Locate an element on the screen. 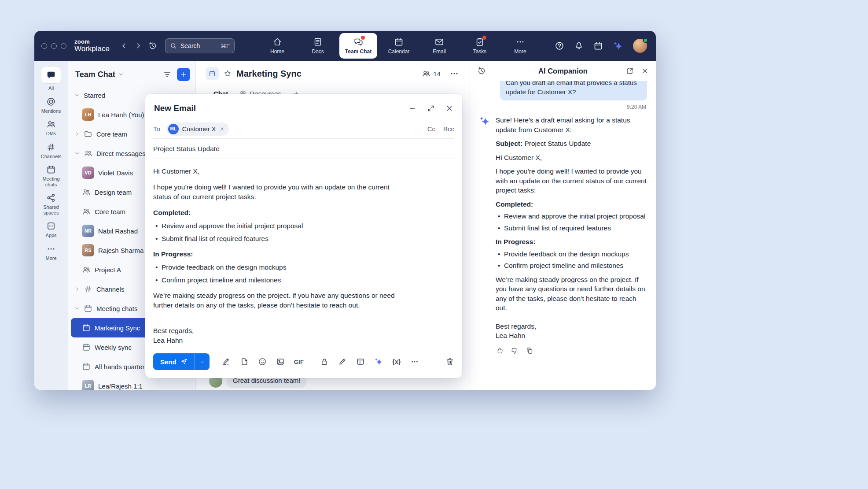 This screenshot has width=868, height=489. send-button: Send is located at coordinates (174, 362).